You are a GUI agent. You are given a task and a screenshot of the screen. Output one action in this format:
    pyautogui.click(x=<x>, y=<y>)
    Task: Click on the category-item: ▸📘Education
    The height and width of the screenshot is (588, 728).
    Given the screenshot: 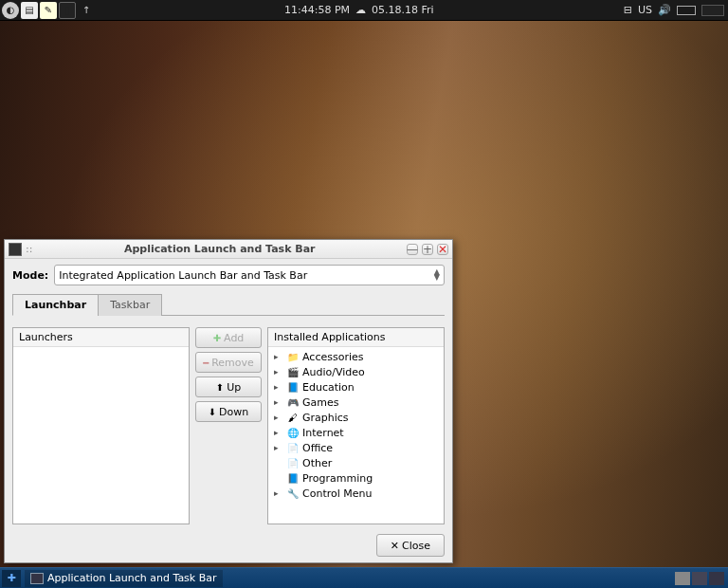 What is the action you would take?
    pyautogui.click(x=356, y=387)
    